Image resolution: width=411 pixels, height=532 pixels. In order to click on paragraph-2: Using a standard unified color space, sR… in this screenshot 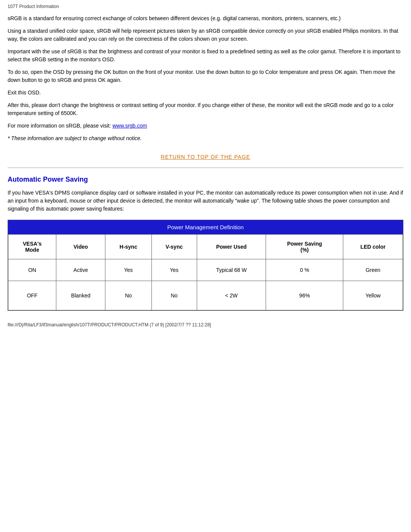, I will do `click(206, 35)`.